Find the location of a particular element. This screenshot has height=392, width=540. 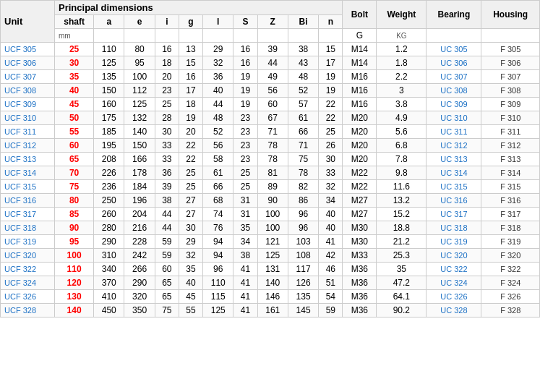

z-cell: 90 is located at coordinates (273, 201).